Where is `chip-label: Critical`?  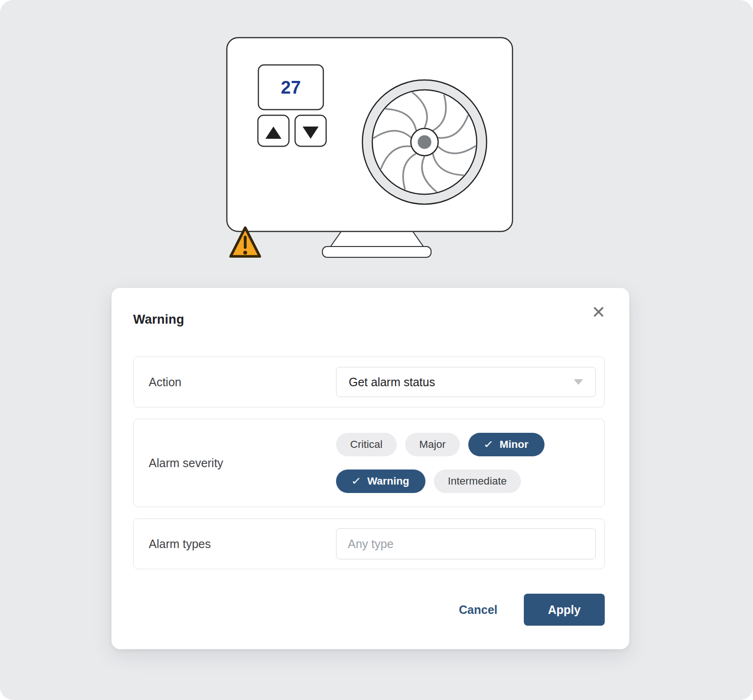 chip-label: Critical is located at coordinates (366, 445).